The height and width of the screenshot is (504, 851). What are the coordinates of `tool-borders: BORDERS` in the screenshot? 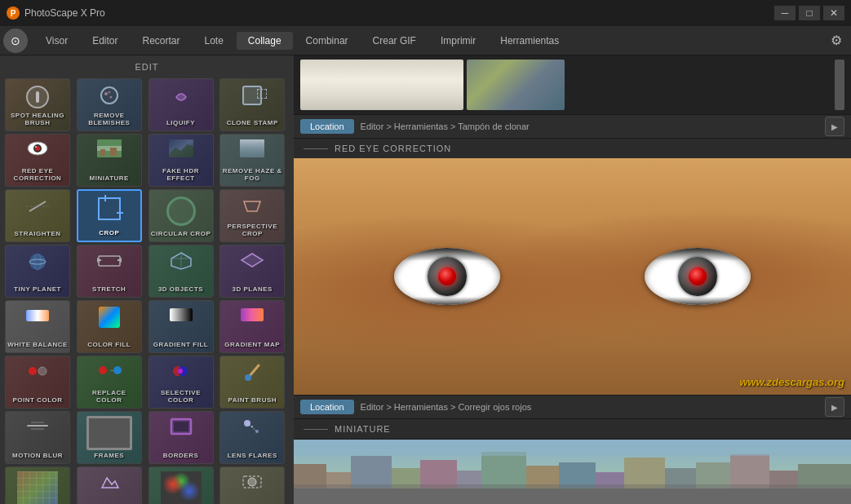 It's located at (181, 437).